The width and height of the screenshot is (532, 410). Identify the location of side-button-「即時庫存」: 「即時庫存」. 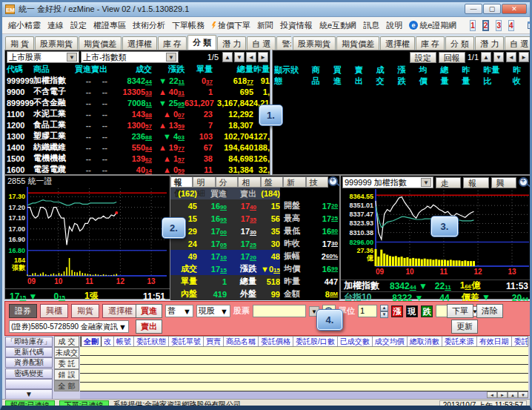
(29, 342).